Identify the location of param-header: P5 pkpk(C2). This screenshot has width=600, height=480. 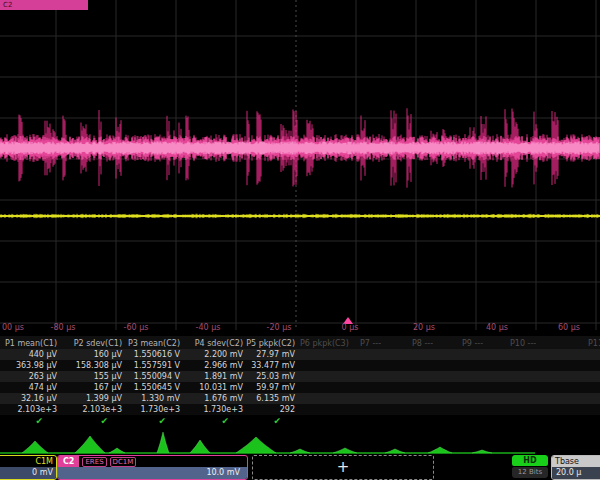
(270, 344).